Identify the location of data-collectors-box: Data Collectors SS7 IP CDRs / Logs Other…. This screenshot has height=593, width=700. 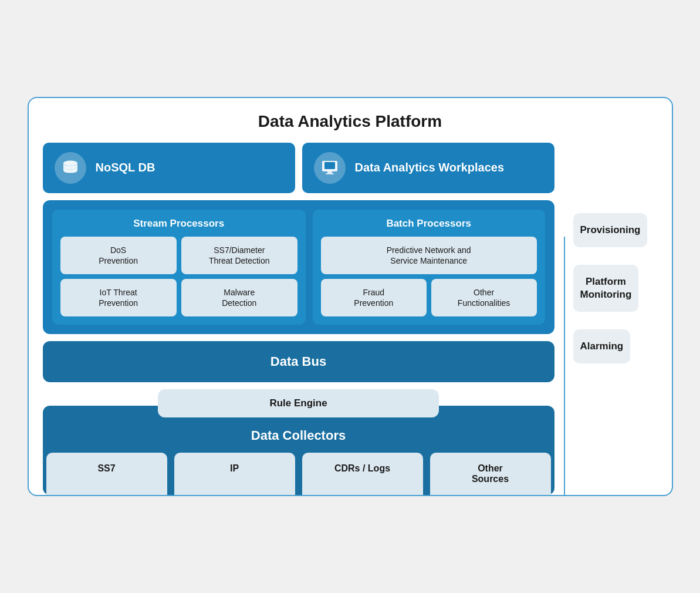
(299, 450).